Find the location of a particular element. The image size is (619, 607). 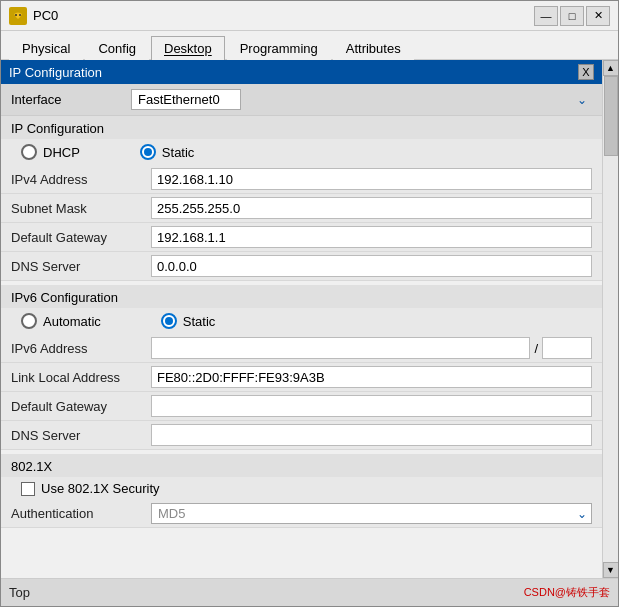

top-button: Top is located at coordinates (20, 592).